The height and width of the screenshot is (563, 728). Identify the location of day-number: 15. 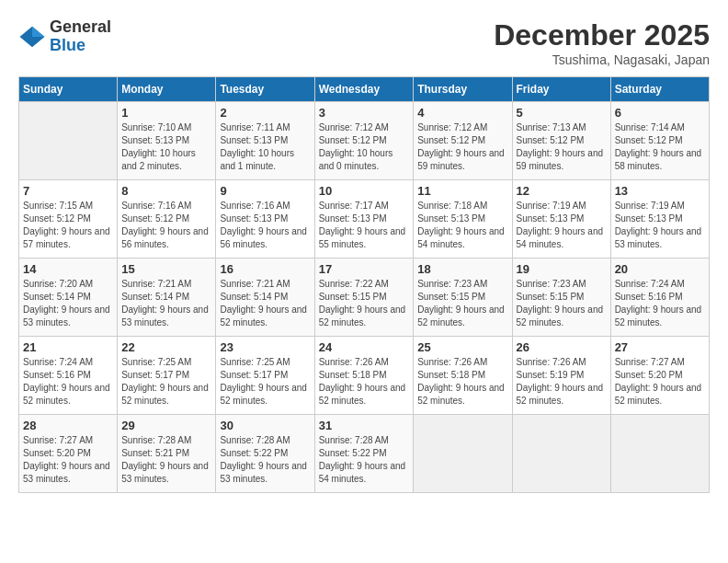
(166, 269).